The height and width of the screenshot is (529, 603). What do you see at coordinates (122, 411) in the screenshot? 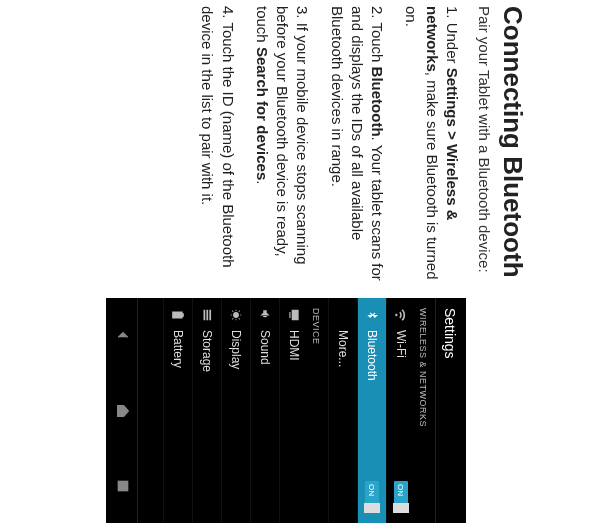
I see `nav-home-icon` at bounding box center [122, 411].